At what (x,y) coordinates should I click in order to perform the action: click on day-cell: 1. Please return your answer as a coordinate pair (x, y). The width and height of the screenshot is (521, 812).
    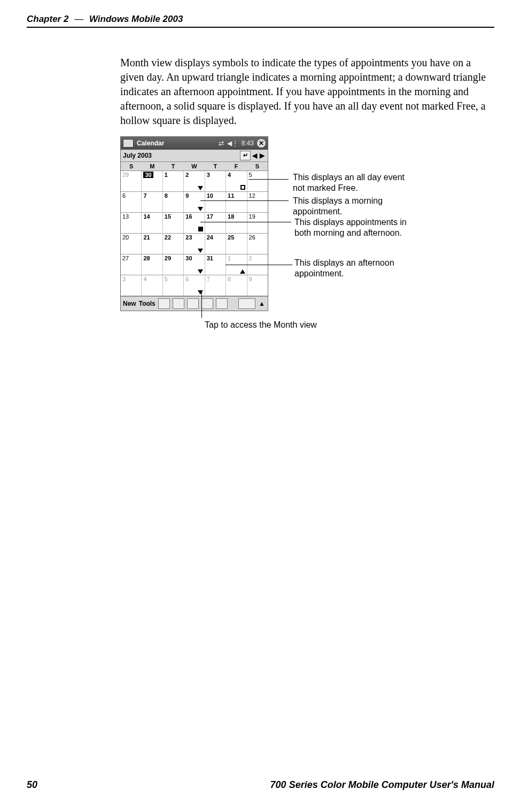
    Looking at the image, I should click on (173, 181).